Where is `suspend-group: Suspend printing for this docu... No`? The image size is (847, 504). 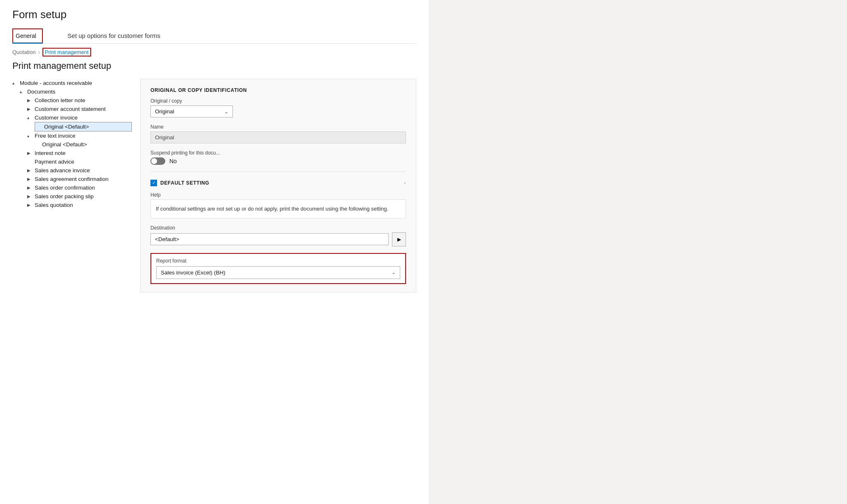
suspend-group: Suspend printing for this docu... No is located at coordinates (278, 157).